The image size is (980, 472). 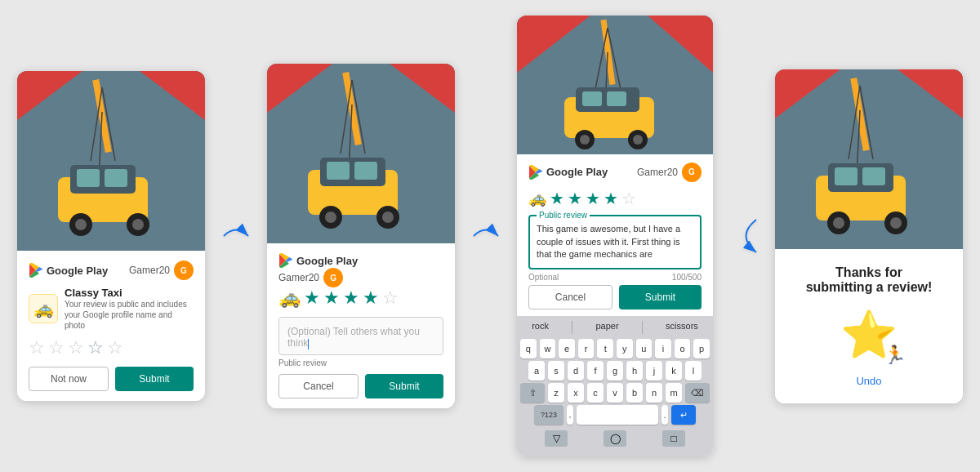 What do you see at coordinates (702, 349) in the screenshot?
I see `kb-p: p` at bounding box center [702, 349].